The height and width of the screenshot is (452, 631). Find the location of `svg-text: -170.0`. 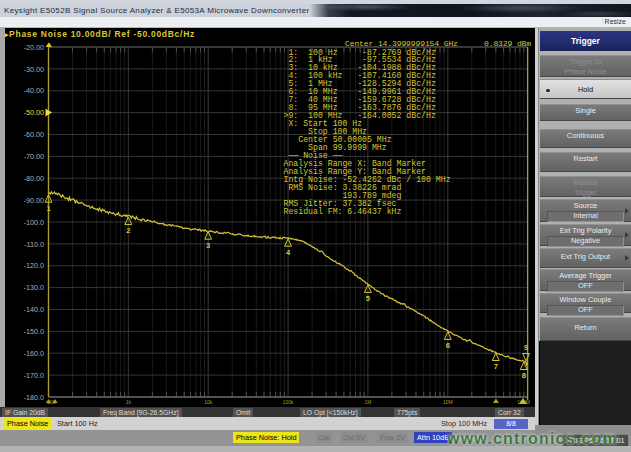

svg-text: -170.0 is located at coordinates (34, 376).